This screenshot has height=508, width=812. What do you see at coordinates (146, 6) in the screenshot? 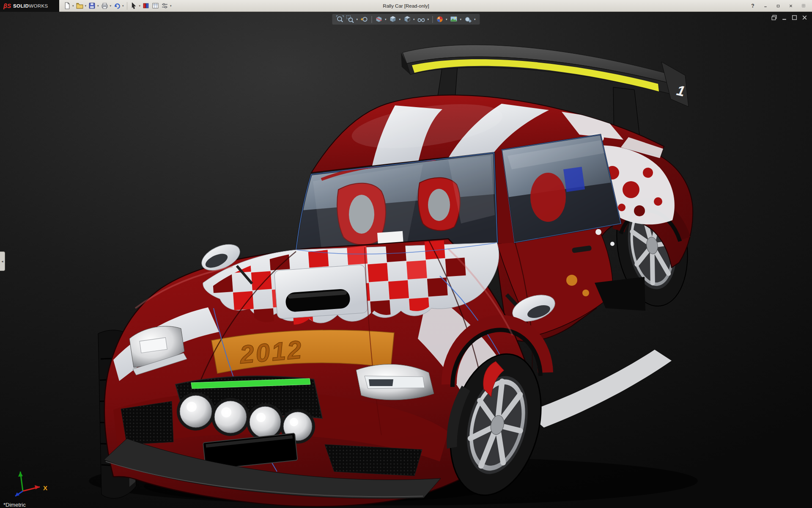
I see `color-swatch-button` at bounding box center [146, 6].